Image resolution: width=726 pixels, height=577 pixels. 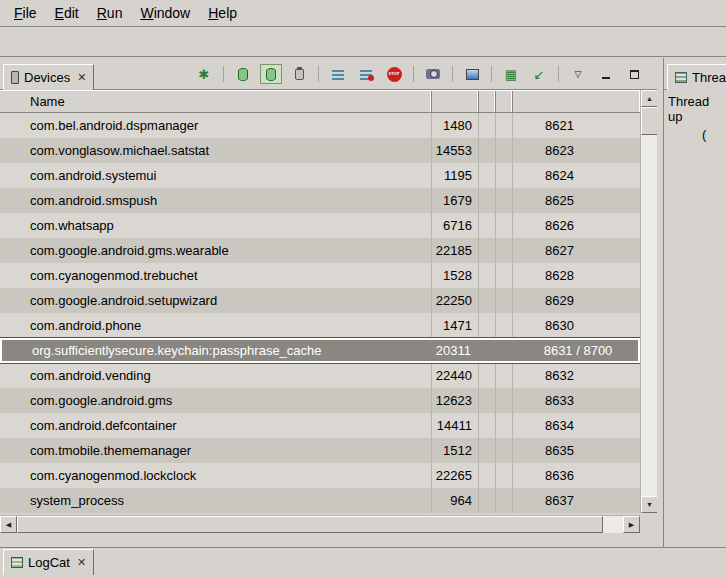 I want to click on process-pid: 1480, so click(x=456, y=126).